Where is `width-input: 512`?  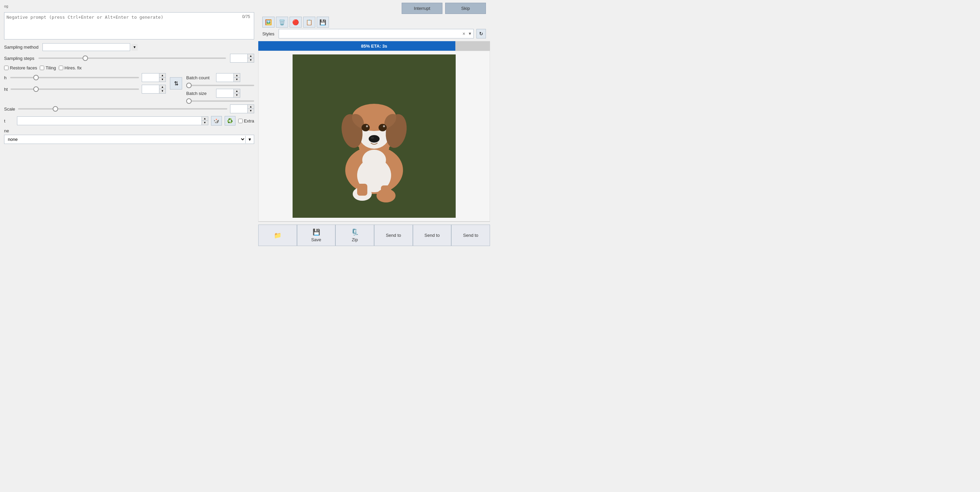 width-input: 512 is located at coordinates (151, 78).